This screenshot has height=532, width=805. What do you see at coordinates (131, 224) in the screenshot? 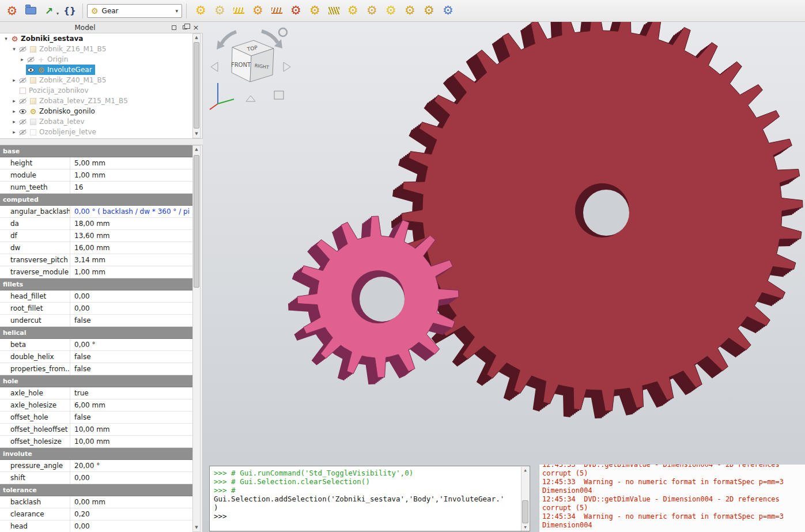
I see `property-value: 18,00 mm` at bounding box center [131, 224].